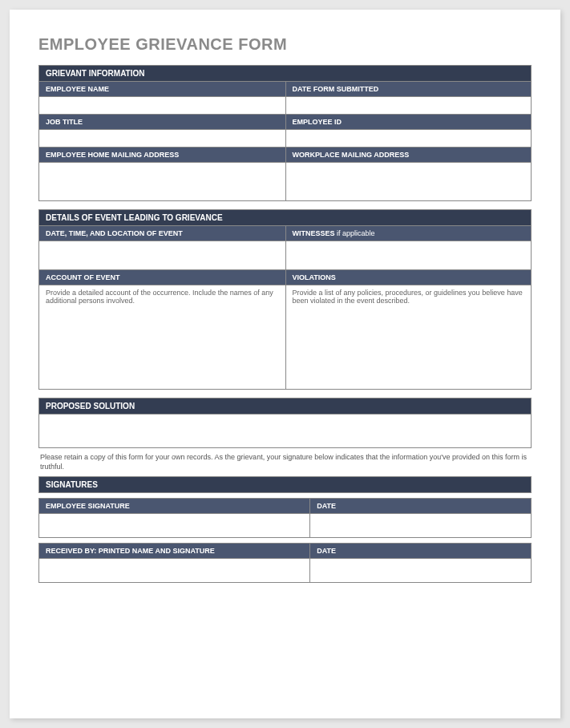 The height and width of the screenshot is (728, 570). Describe the element at coordinates (409, 234) in the screenshot. I see `label-witnesses: WITNESSES if applicable` at that location.